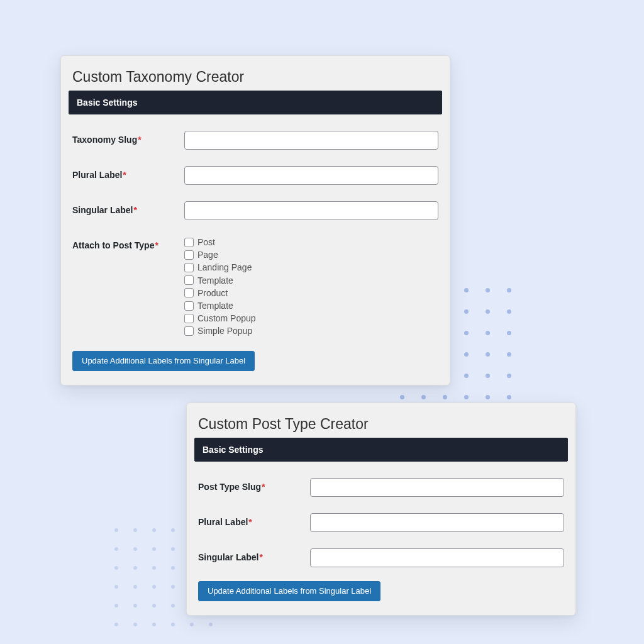 Image resolution: width=644 pixels, height=644 pixels. What do you see at coordinates (311, 331) in the screenshot?
I see `post-type-option: Simple Popup` at bounding box center [311, 331].